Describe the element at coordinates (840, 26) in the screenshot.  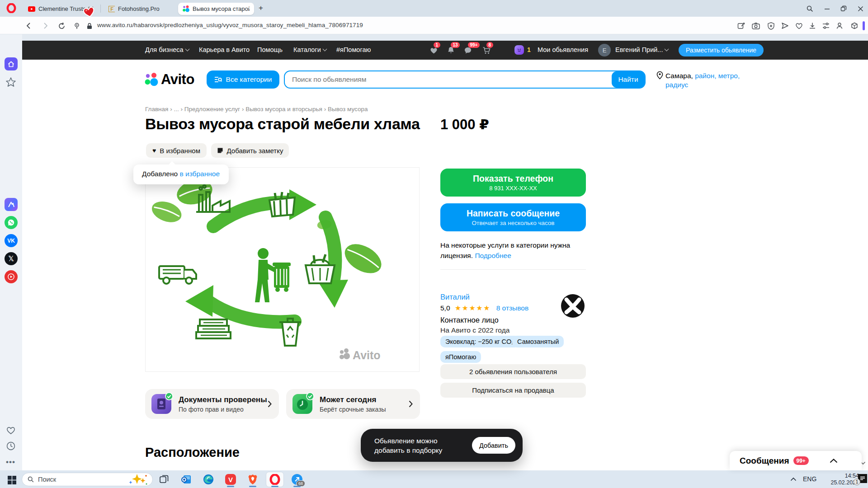
I see `profile-icon` at that location.